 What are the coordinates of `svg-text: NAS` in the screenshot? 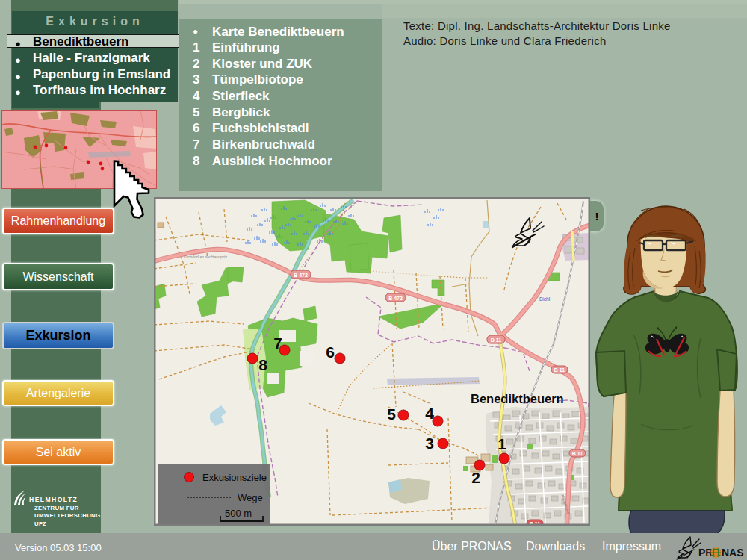 It's located at (733, 553).